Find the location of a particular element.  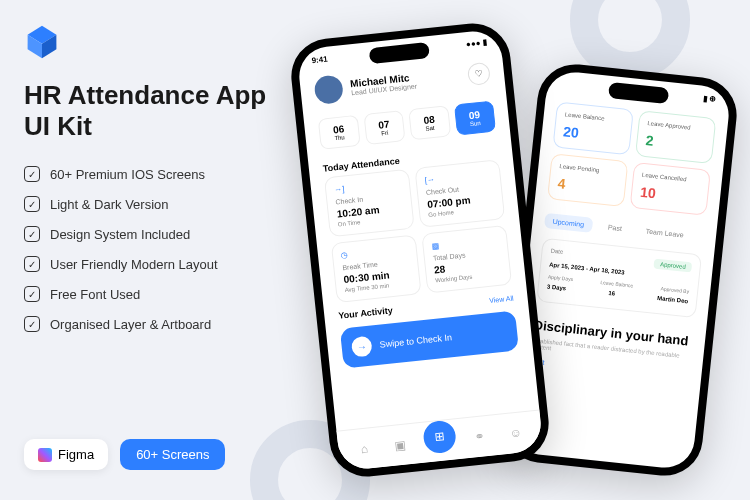

signal-icon: ▮ ⊕ is located at coordinates (710, 99).